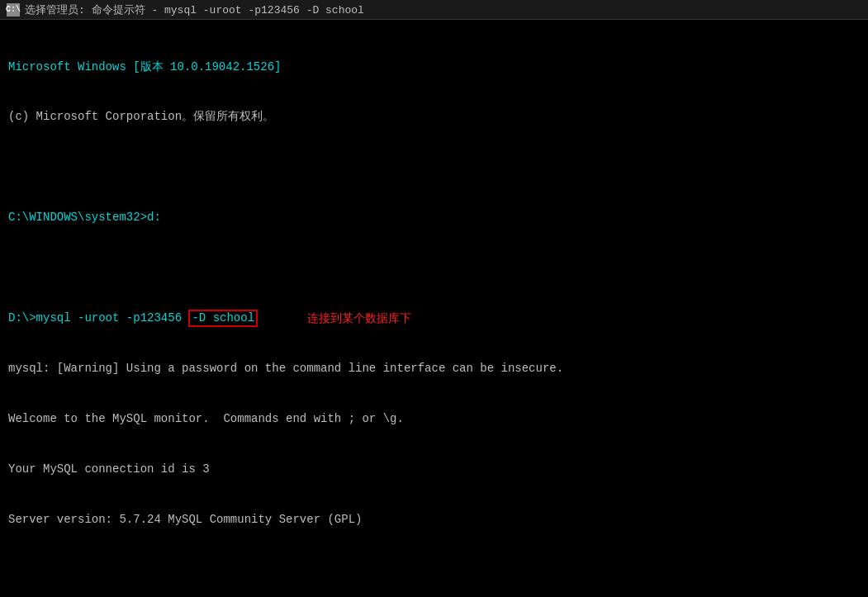 The width and height of the screenshot is (868, 597). I want to click on line-6: D:\>mysql -uroot -p123456 -D school连接到某个…, so click(434, 319).